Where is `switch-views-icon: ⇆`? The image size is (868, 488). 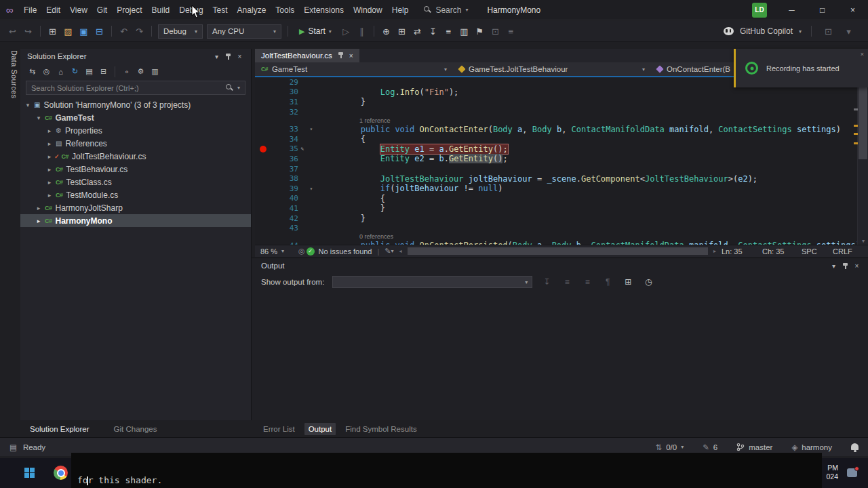
switch-views-icon: ⇆ is located at coordinates (33, 72).